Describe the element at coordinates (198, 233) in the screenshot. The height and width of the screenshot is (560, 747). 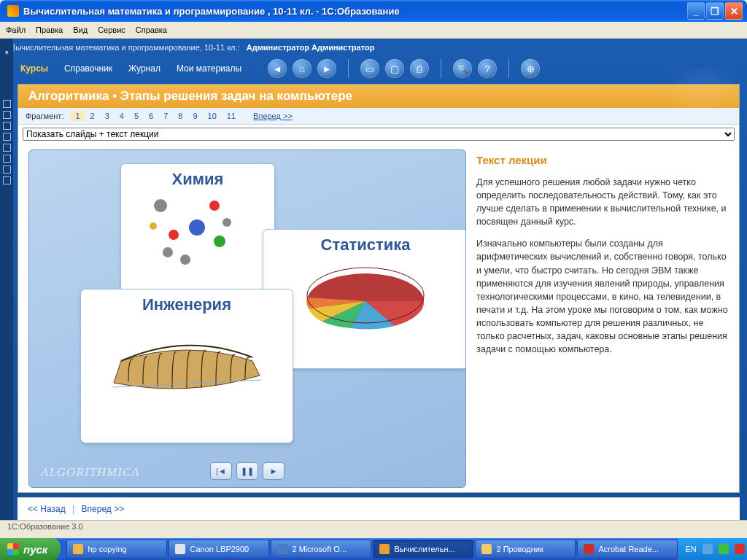
I see `card-chemistry: Химия` at that location.